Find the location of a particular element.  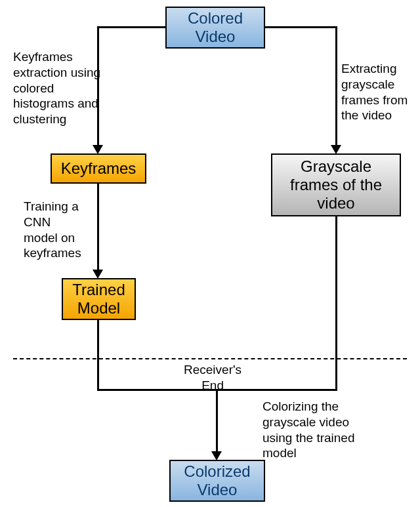

divider-dashed is located at coordinates (210, 359).